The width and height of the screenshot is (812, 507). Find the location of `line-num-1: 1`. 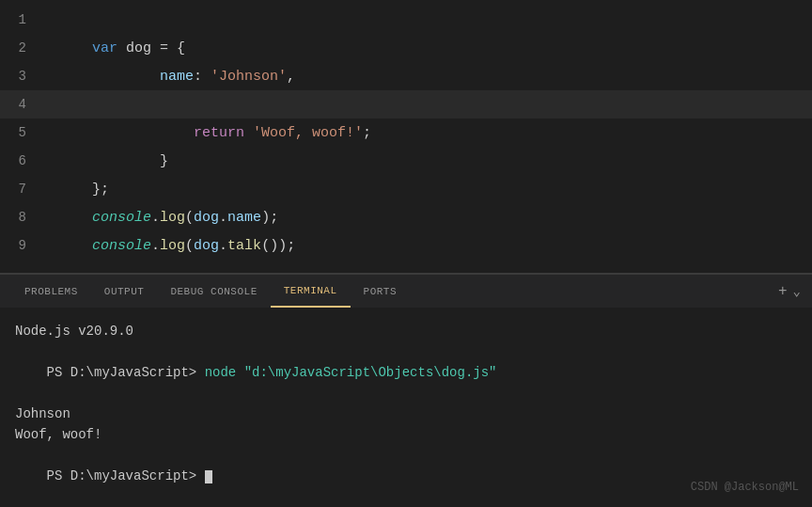

line-num-1: 1 is located at coordinates (21, 20).